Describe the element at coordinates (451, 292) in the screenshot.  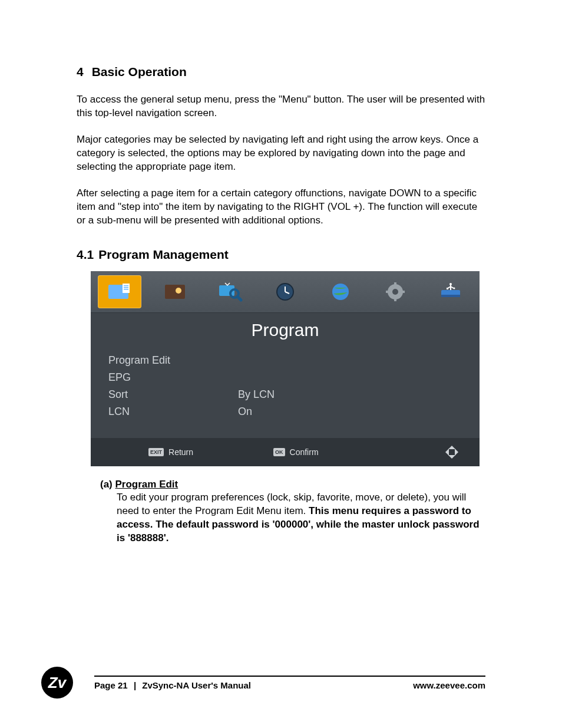
I see `tab-usb` at that location.